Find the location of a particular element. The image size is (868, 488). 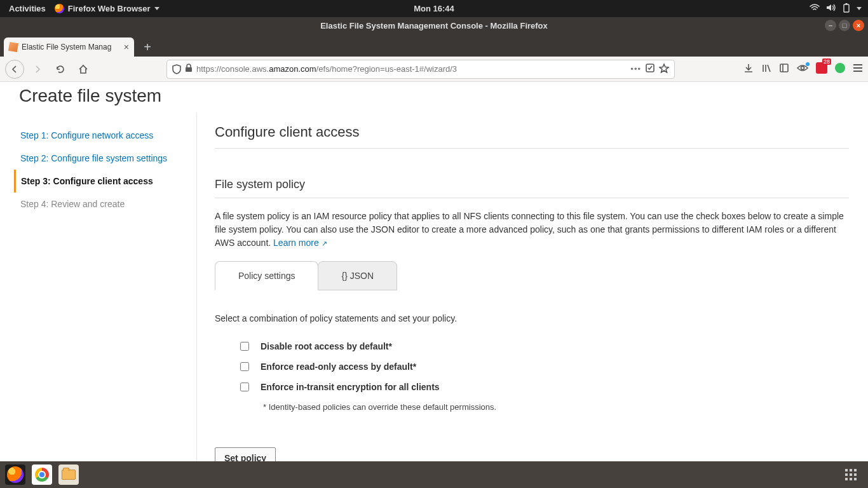

learn-more-link: Learn more ↗ is located at coordinates (300, 243).